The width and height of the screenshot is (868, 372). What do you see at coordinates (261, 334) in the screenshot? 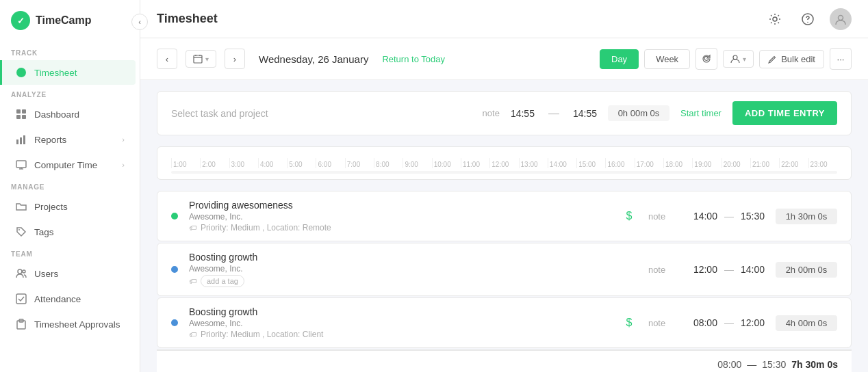
I see `entry-tag-text: Priority: Medium , Location: Client` at bounding box center [261, 334].